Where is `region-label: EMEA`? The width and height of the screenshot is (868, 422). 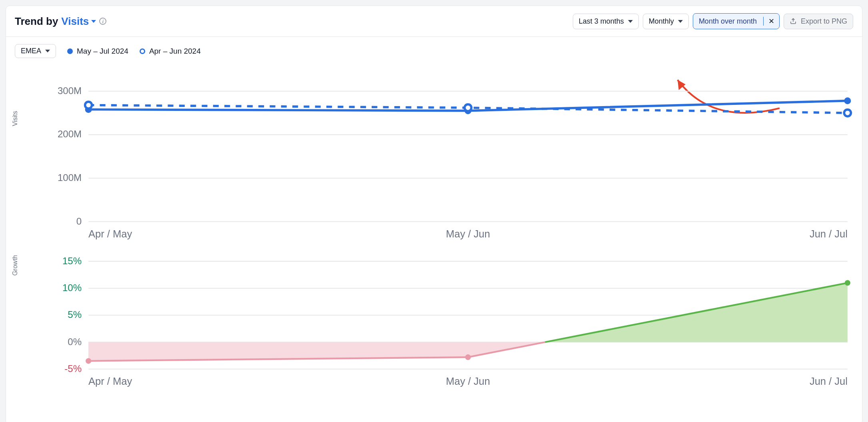 region-label: EMEA is located at coordinates (31, 51).